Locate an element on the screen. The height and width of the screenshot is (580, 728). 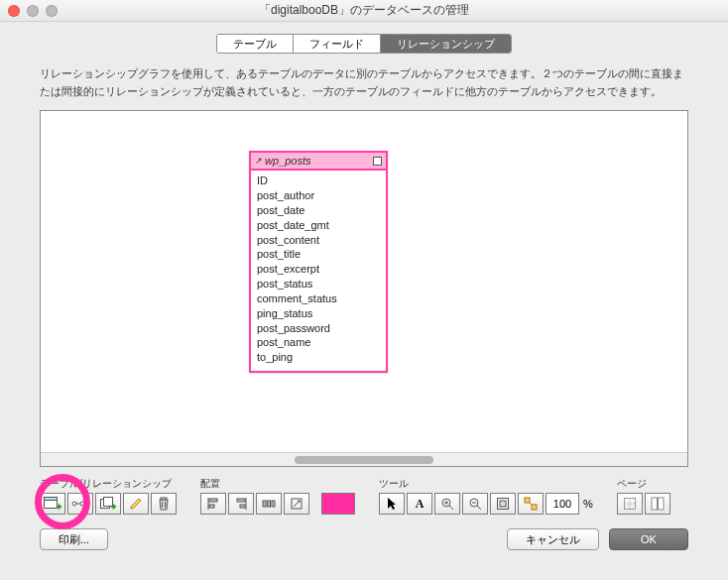
print-setup-button is located at coordinates (658, 504).